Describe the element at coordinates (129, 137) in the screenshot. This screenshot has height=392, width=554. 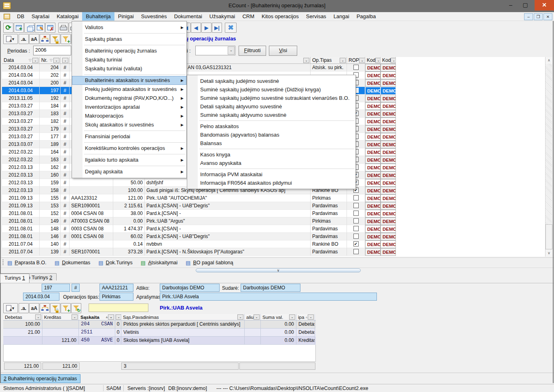
I see `menu-item: Finansiniai periodai` at that location.